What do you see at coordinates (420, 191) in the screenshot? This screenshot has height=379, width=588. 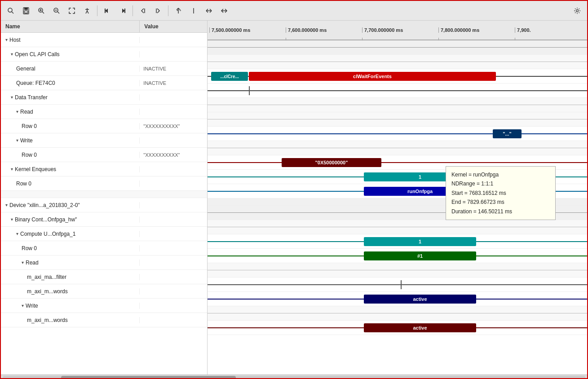 I see `bar-run-onfpga: runOnfpga` at bounding box center [420, 191].